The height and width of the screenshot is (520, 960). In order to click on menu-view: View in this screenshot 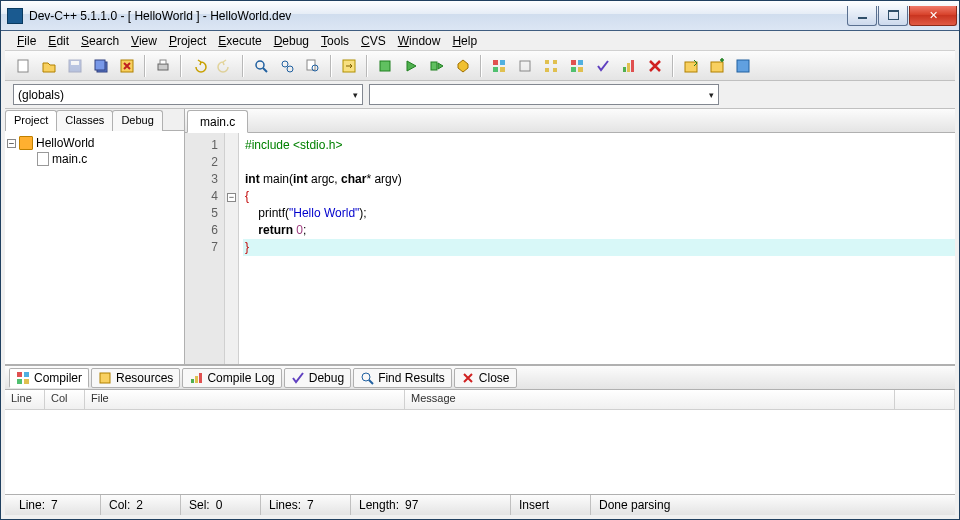, I will do `click(144, 41)`.